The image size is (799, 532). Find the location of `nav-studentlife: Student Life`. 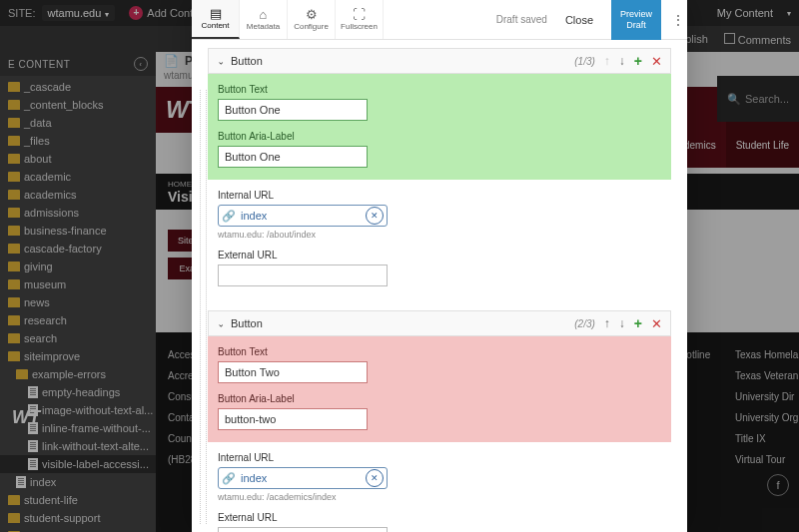

nav-studentlife: Student Life is located at coordinates (763, 145).